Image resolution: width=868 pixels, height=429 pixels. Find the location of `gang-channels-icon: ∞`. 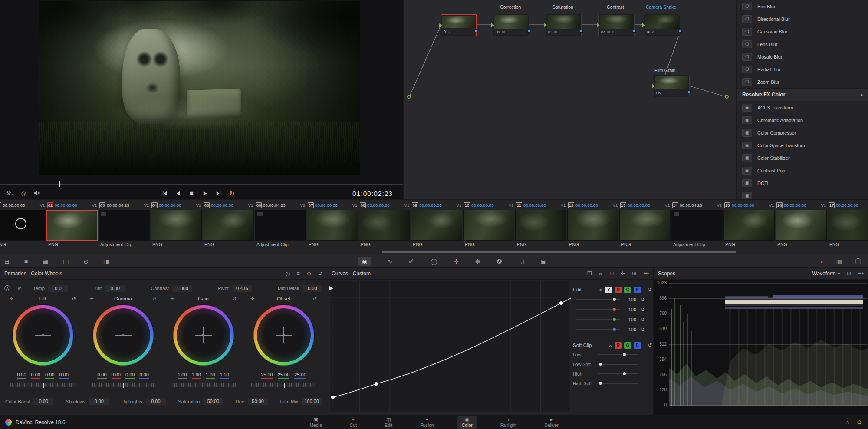

gang-channels-icon: ∞ is located at coordinates (601, 290).